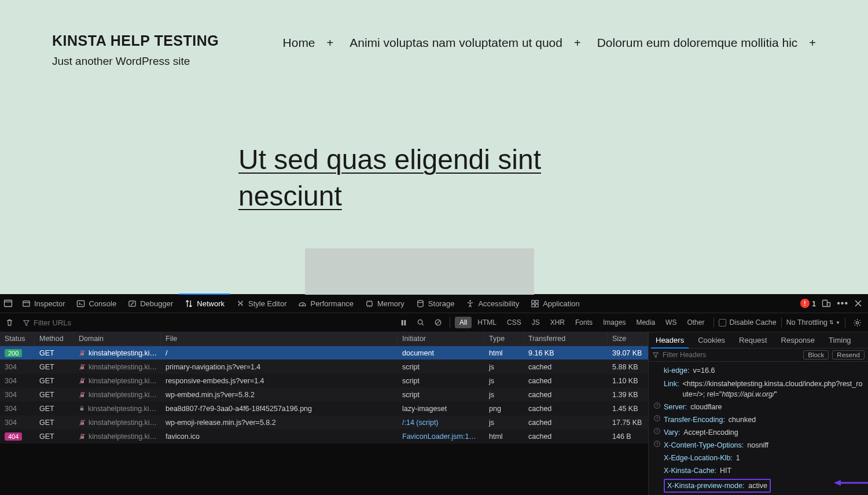  Describe the element at coordinates (550, 41) in the screenshot. I see `primary-nav: Home+Animi voluptas nam voluptatem ut qu…` at that location.